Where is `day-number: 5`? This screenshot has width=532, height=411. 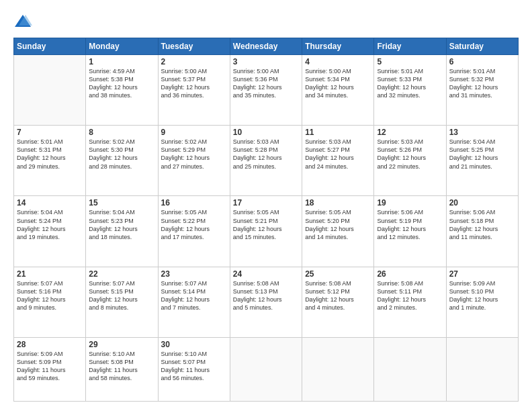
day-number: 5 is located at coordinates (410, 62).